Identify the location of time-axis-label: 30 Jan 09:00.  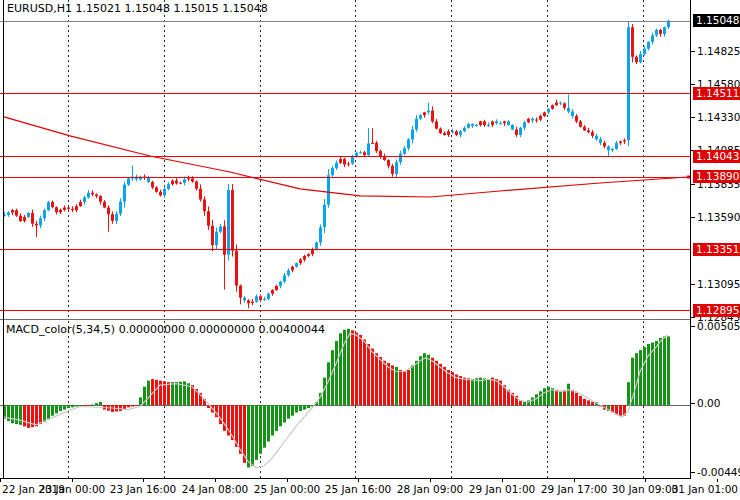
(645, 489).